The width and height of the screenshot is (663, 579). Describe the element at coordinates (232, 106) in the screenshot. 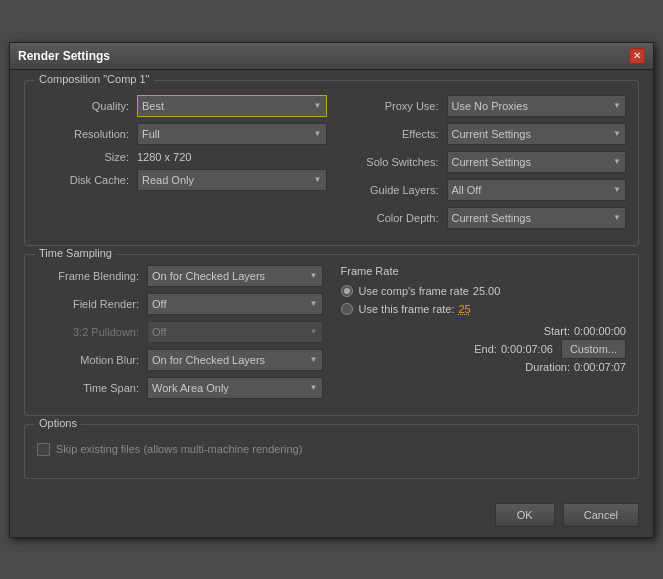

I see `quality-select: Best ▼` at that location.